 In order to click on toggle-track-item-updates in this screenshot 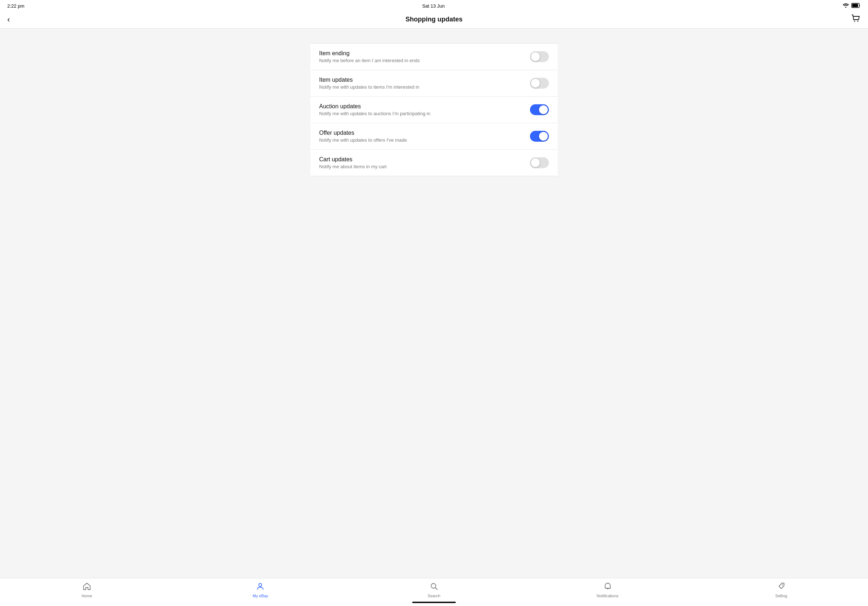, I will do `click(539, 83)`.